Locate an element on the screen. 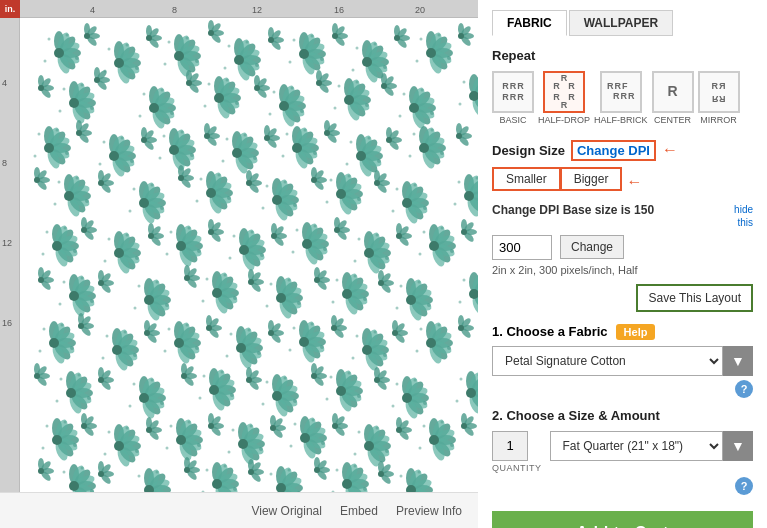  fabric-help-icon: ? is located at coordinates (744, 389).